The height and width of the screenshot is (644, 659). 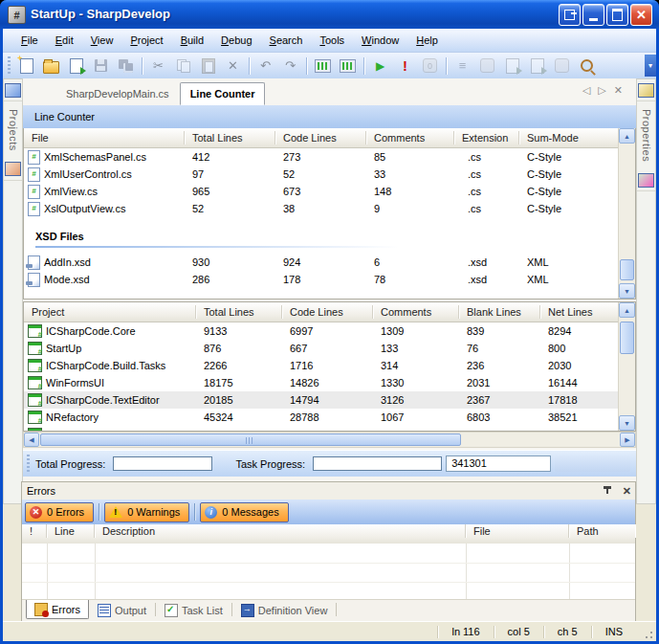 I want to click on grid-line, so click(x=96, y=572).